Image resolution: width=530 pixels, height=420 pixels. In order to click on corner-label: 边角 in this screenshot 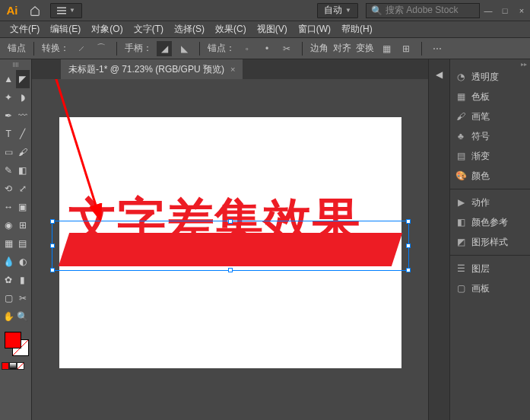, I will do `click(319, 49)`.